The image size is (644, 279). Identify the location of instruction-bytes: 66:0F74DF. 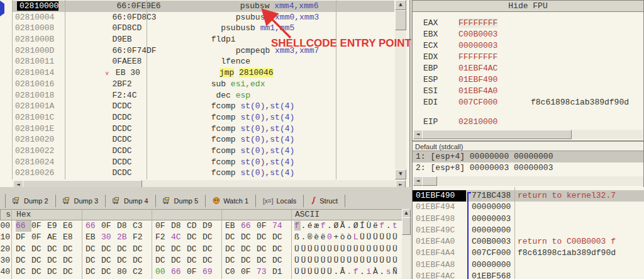
(134, 50).